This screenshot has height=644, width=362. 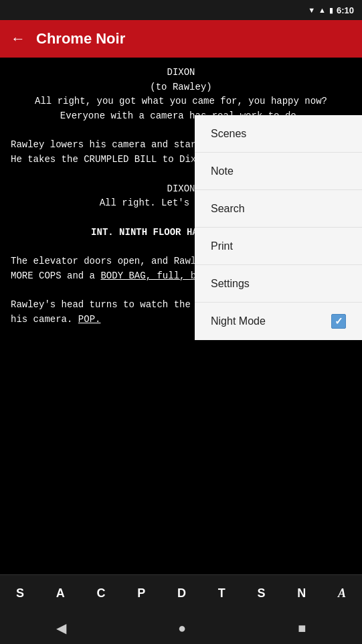 What do you see at coordinates (342, 593) in the screenshot?
I see `toolbar-btn-italic-A: A` at bounding box center [342, 593].